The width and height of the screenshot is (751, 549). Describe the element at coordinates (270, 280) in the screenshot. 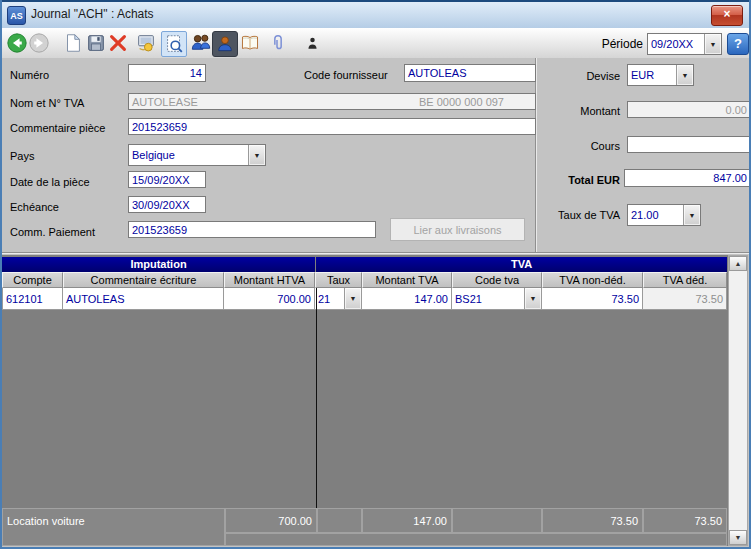

I see `col-header-montant-htva: Montant HTVA` at that location.